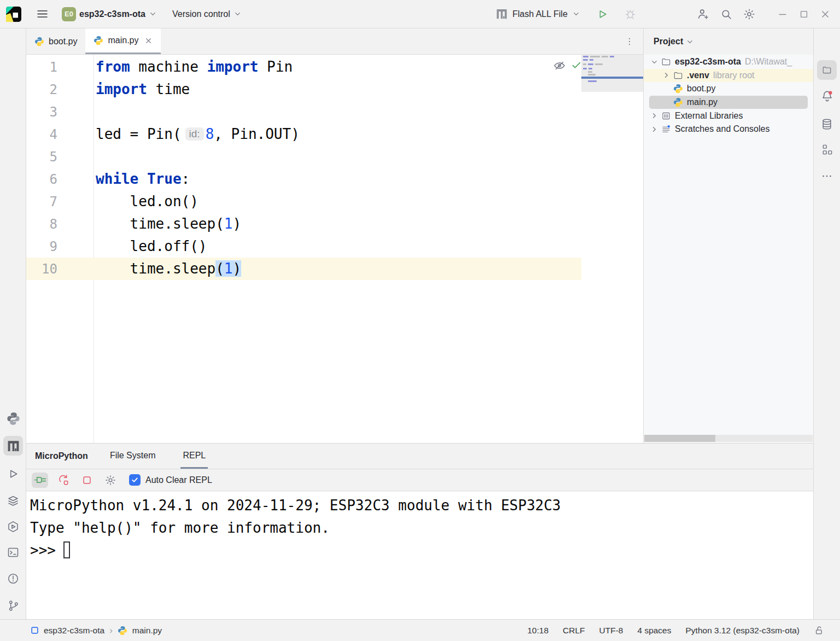 This screenshot has height=641, width=840. Describe the element at coordinates (576, 65) in the screenshot. I see `inspections-ok-check-icon` at that location.